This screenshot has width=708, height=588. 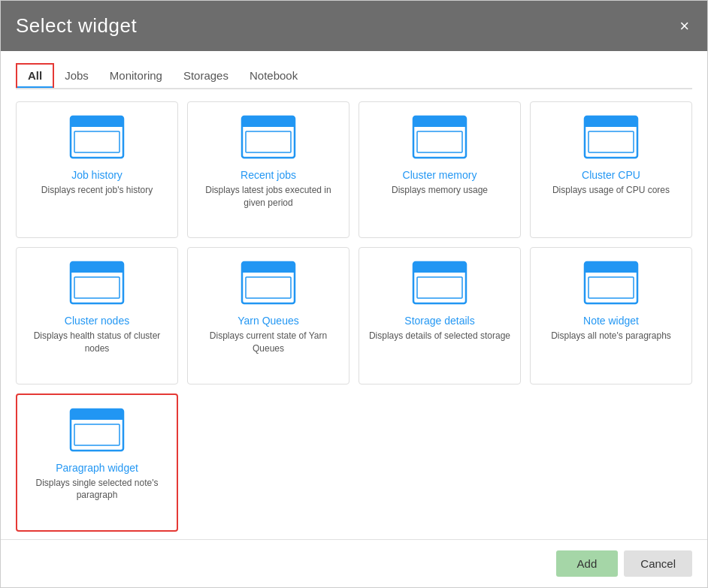 I want to click on widget-card-note-widget: Note widgetDisplays all note's paragraph…, so click(x=611, y=315).